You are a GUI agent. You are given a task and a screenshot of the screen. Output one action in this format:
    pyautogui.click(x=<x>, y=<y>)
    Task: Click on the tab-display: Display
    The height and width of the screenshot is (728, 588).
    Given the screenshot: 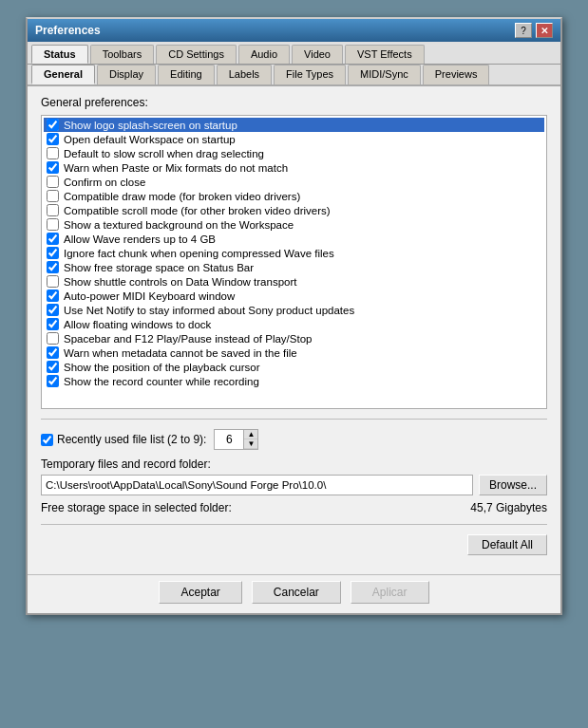 What is the action you would take?
    pyautogui.click(x=126, y=74)
    